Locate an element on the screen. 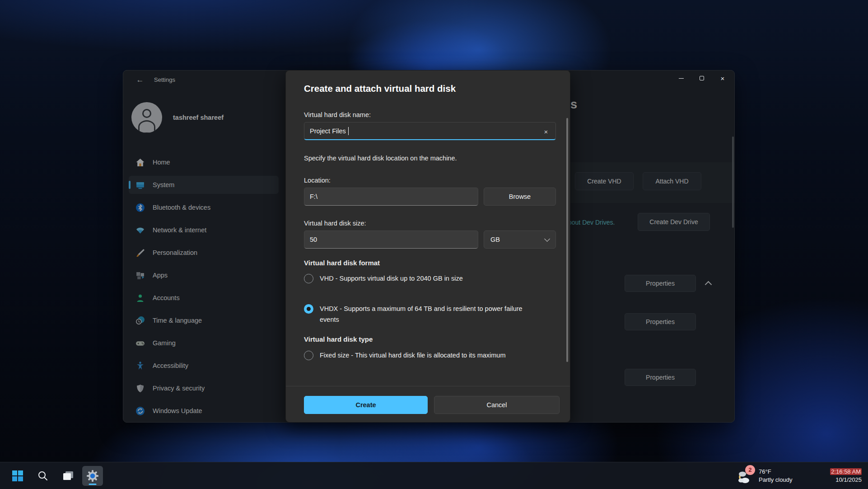 The image size is (868, 489). time: 2:16:58 AM is located at coordinates (846, 472).